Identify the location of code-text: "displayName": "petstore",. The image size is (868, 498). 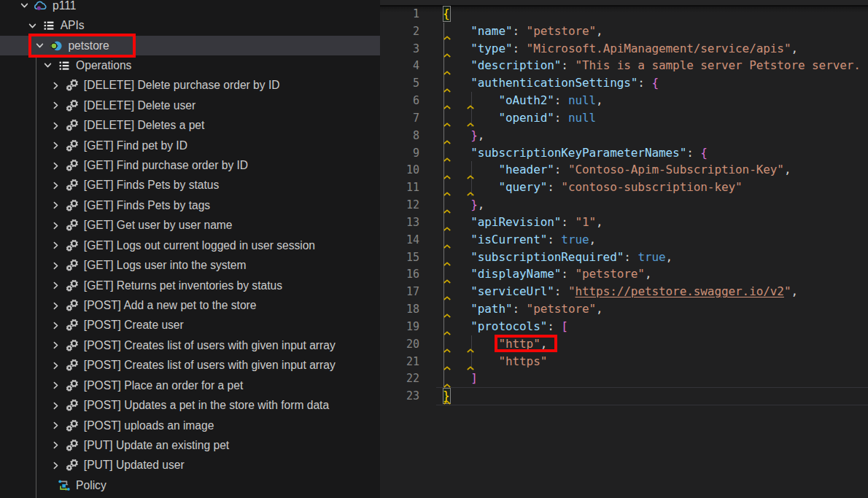
(547, 274).